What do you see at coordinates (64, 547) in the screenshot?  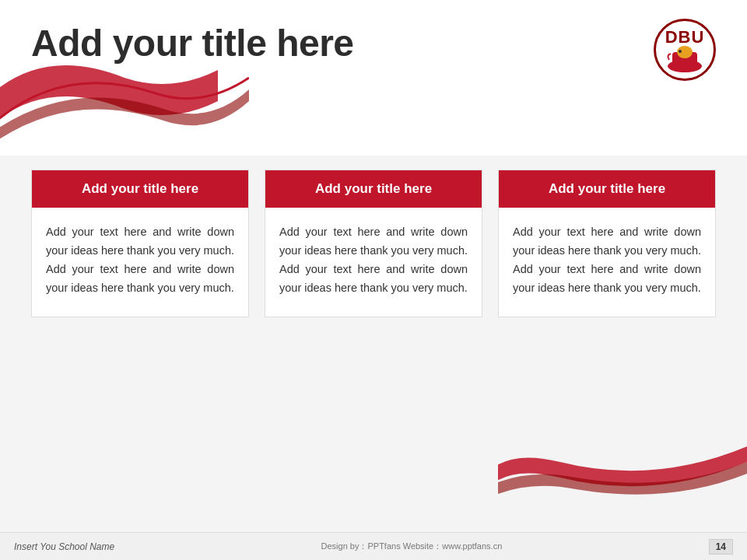 I see `footer-school-name: Insert You School Name` at bounding box center [64, 547].